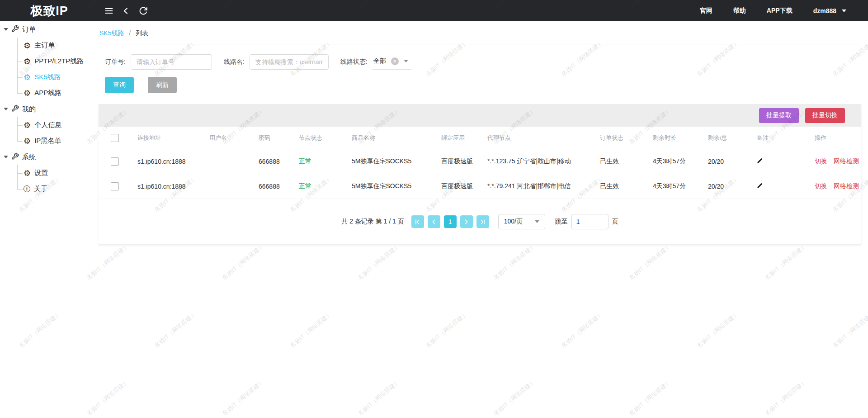  I want to click on query-button: 查询, so click(119, 85).